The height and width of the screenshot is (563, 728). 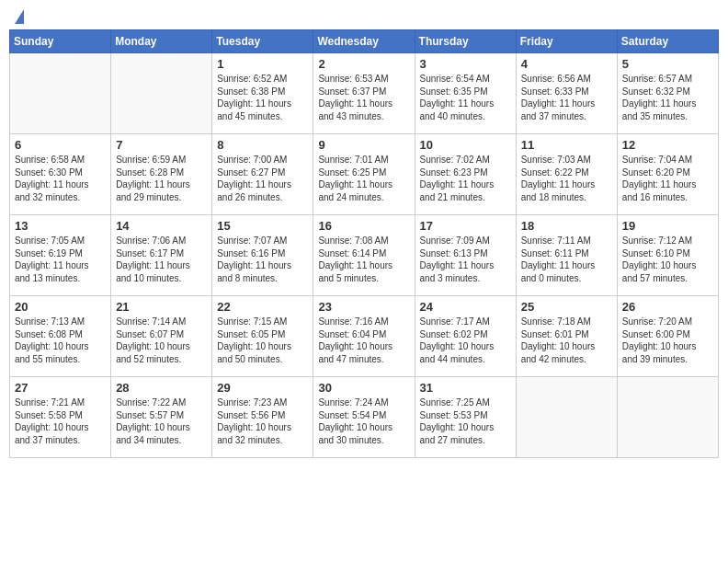 What do you see at coordinates (263, 145) in the screenshot?
I see `day-number: 8` at bounding box center [263, 145].